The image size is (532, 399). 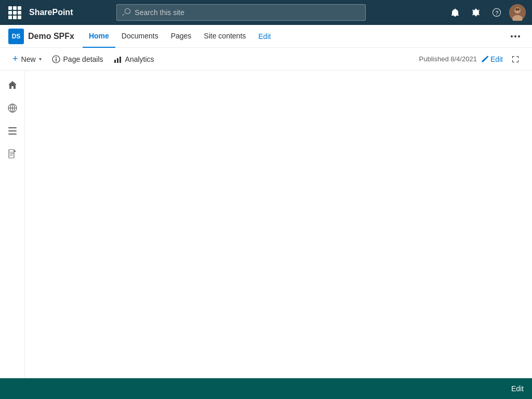 What do you see at coordinates (497, 59) in the screenshot?
I see `edit-label: Edit` at bounding box center [497, 59].